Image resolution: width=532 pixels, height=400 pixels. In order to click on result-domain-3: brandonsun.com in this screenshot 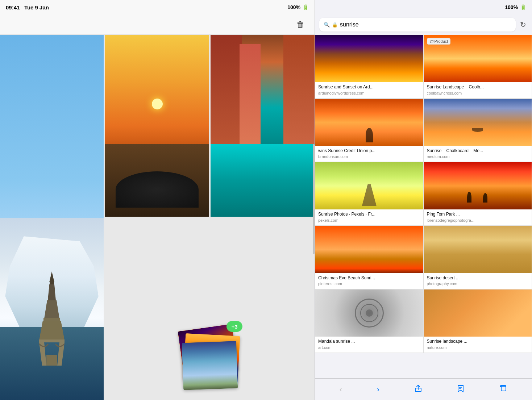, I will do `click(369, 157)`.